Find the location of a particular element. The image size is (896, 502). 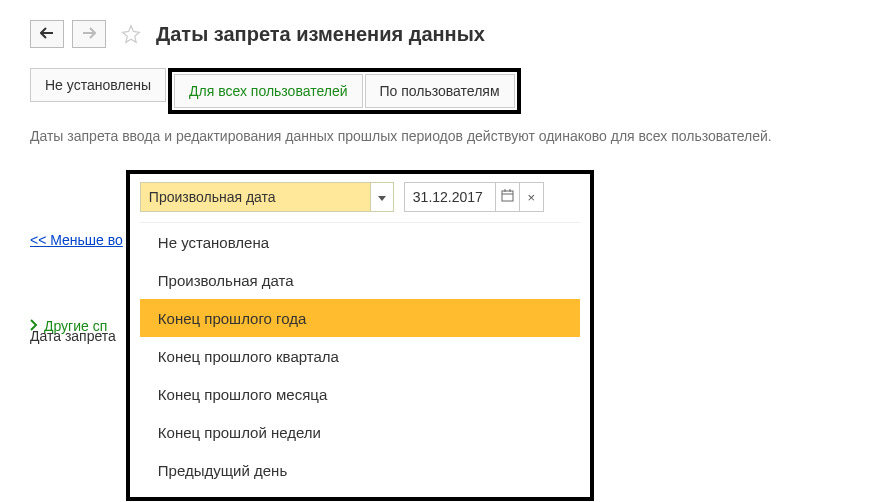

calendar-icon is located at coordinates (508, 197).